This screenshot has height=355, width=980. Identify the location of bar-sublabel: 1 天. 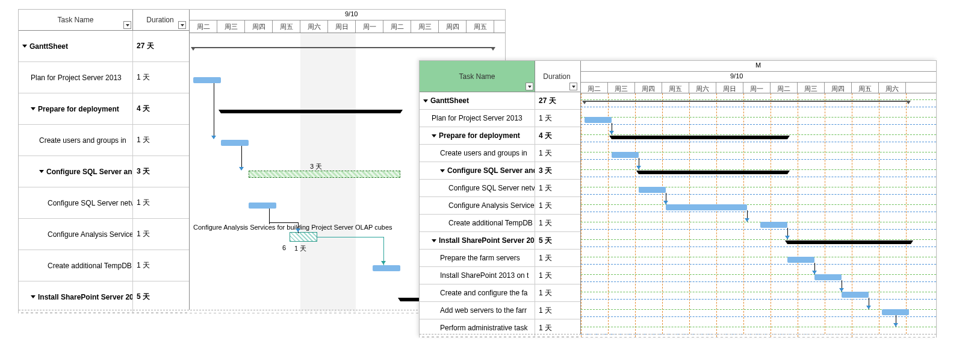
(300, 248).